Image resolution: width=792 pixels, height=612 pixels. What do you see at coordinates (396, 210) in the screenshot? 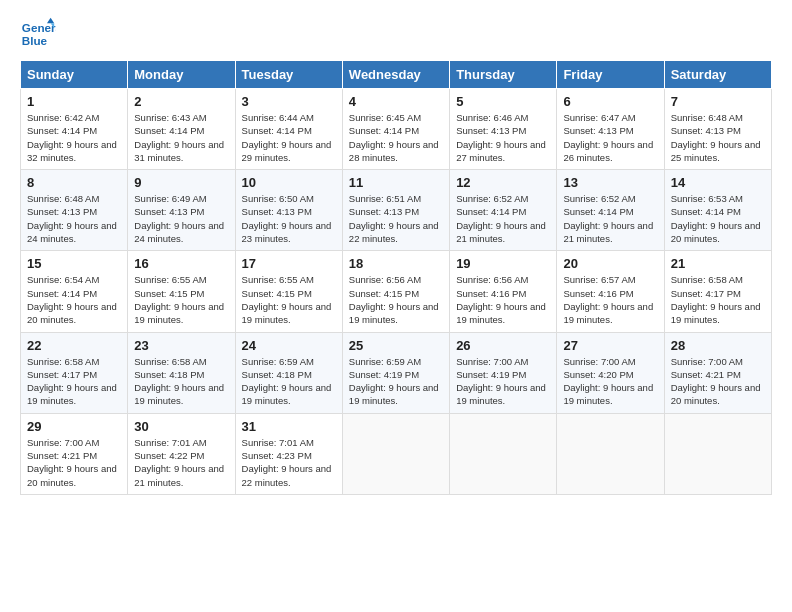
I see `week-row-2: 8Sunrise: 6:48 AMSunset: 4:13 PMDaylight…` at bounding box center [396, 210].